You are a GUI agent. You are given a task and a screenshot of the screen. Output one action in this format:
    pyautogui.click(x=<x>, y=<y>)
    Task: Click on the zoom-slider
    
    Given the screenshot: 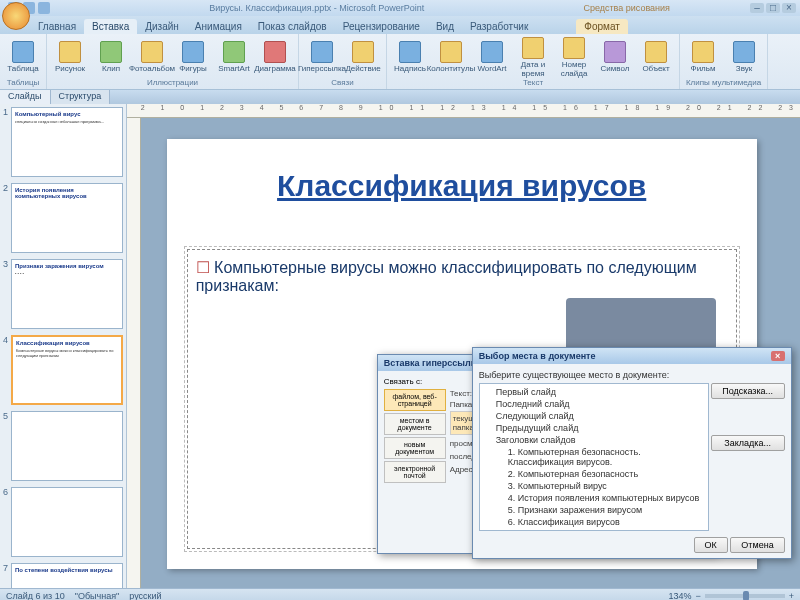 What is the action you would take?
    pyautogui.click(x=745, y=596)
    